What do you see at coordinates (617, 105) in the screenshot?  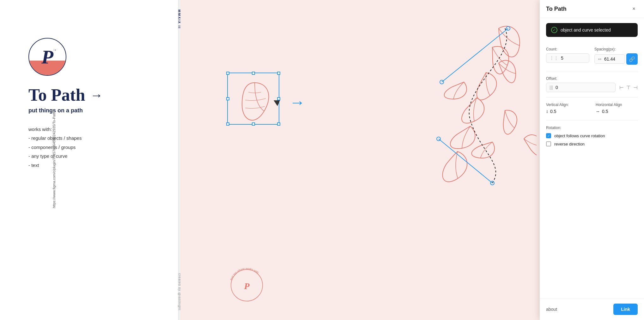 I see `horizontal-align-label: Horizontal Align` at bounding box center [617, 105].